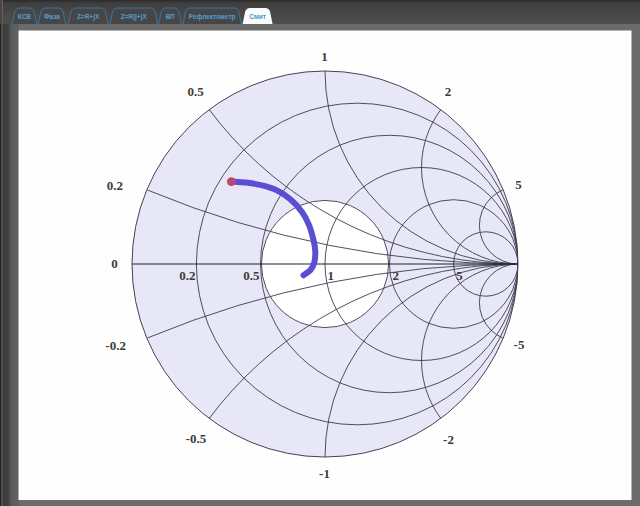 The height and width of the screenshot is (506, 640). What do you see at coordinates (448, 440) in the screenshot?
I see `svg-text: -2` at bounding box center [448, 440].